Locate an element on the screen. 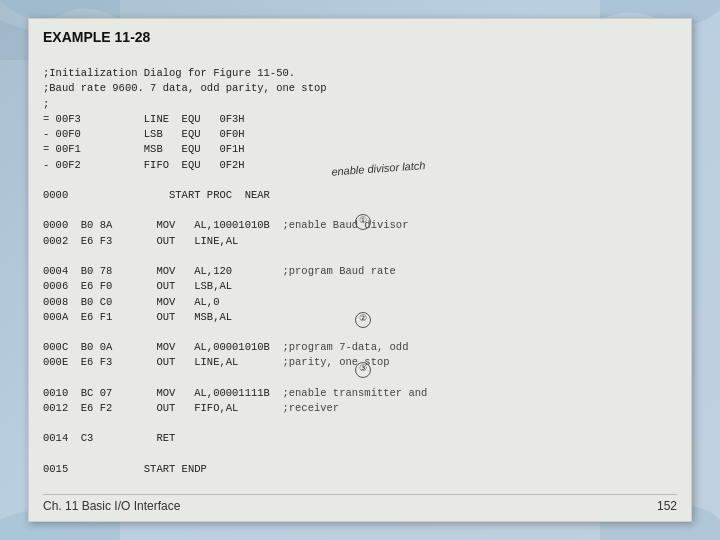  instr-9: 0010 BC 07 MOV AL,00001111B ;enable tran… is located at coordinates (235, 393).